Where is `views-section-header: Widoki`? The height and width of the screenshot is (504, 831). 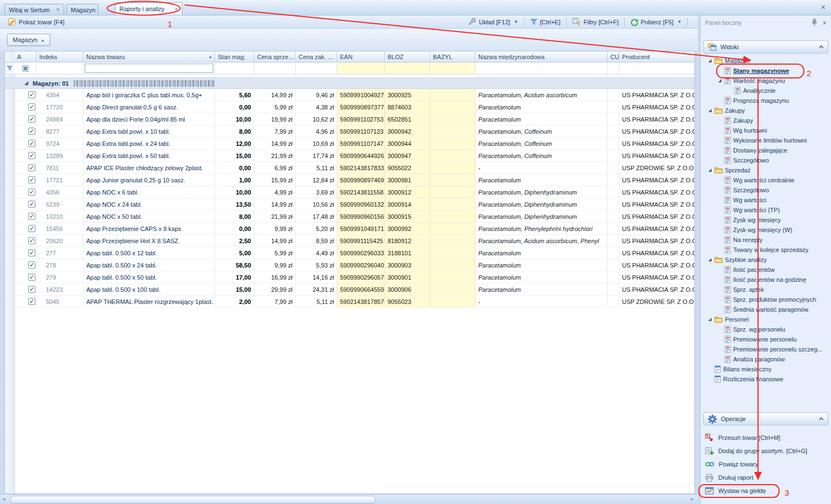 views-section-header: Widoki is located at coordinates (766, 47).